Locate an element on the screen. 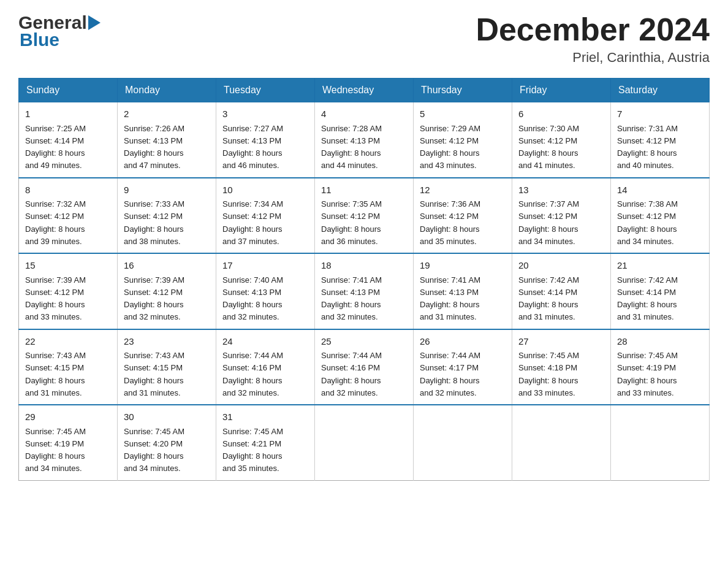  day-info: Sunrise: 7:25 AMSunset: 4:14 PMDaylight:… is located at coordinates (55, 147).